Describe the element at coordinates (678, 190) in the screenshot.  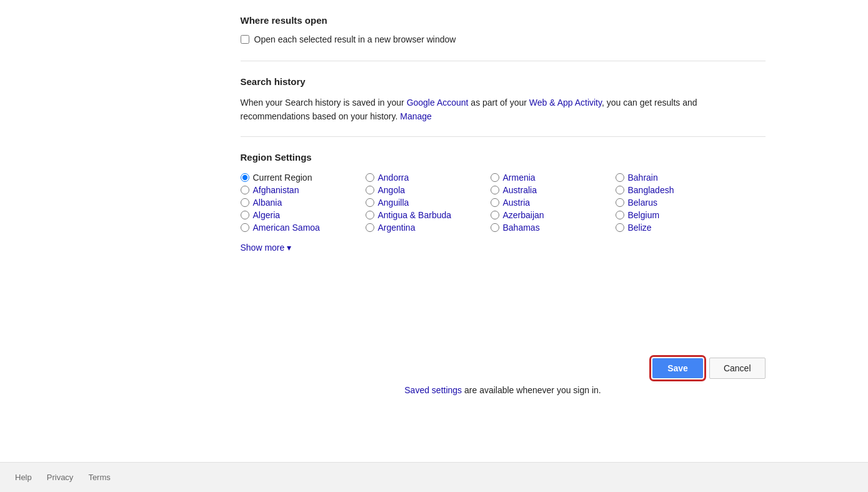
I see `radio-row-bangladesh: Bangladesh` at that location.